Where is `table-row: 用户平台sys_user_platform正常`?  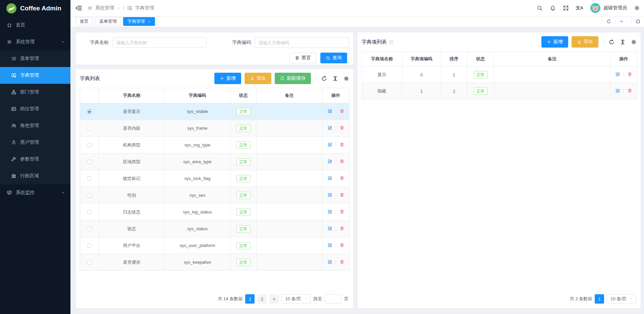
table-row: 用户平台sys_user_platform正常 is located at coordinates (215, 246).